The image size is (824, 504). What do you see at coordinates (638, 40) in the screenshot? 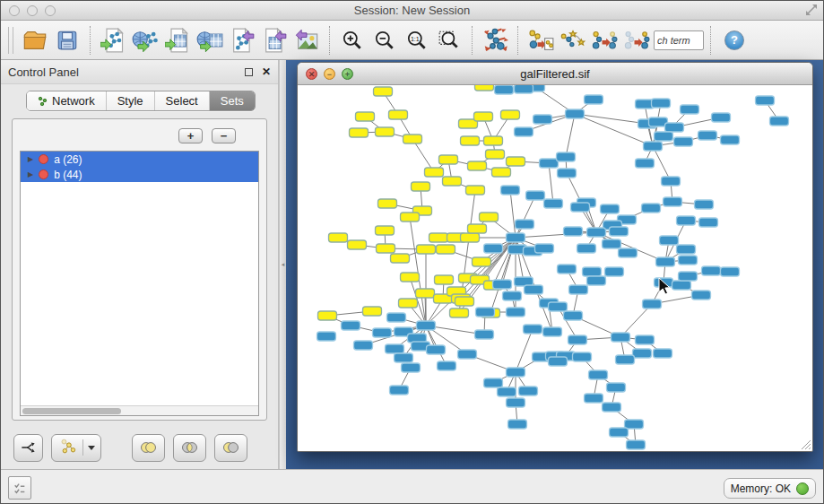
I see `show-all-icon` at bounding box center [638, 40].